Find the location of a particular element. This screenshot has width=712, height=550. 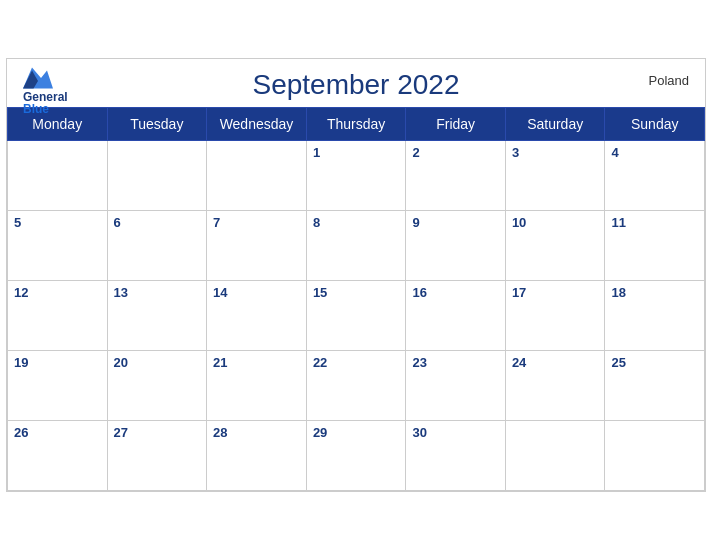

day-cell: 23 is located at coordinates (456, 386).